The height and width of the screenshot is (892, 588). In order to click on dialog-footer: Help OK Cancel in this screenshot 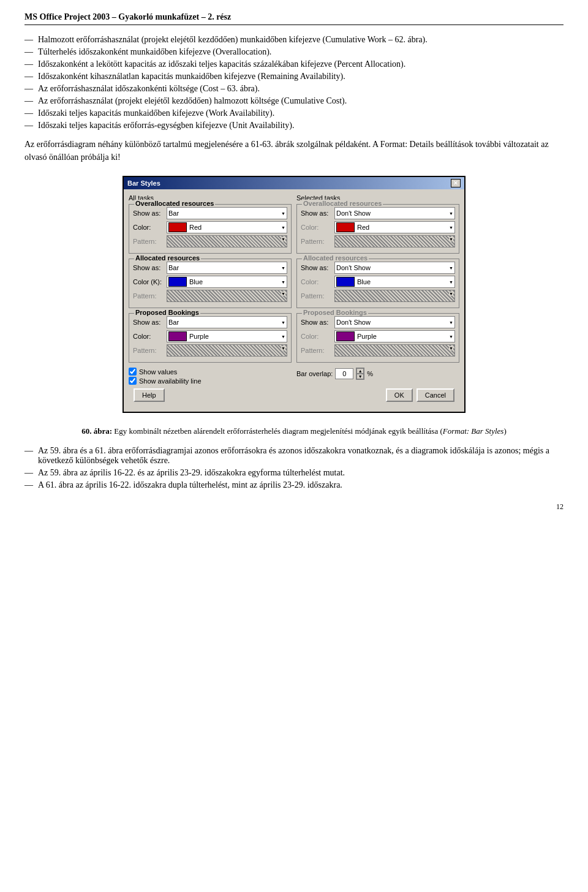, I will do `click(294, 396)`.